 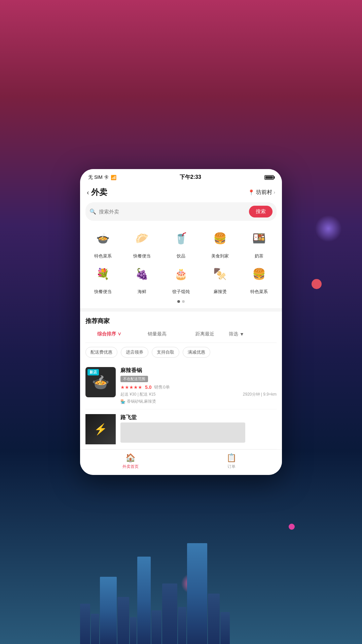 I want to click on bg-orb-red, so click(x=317, y=284).